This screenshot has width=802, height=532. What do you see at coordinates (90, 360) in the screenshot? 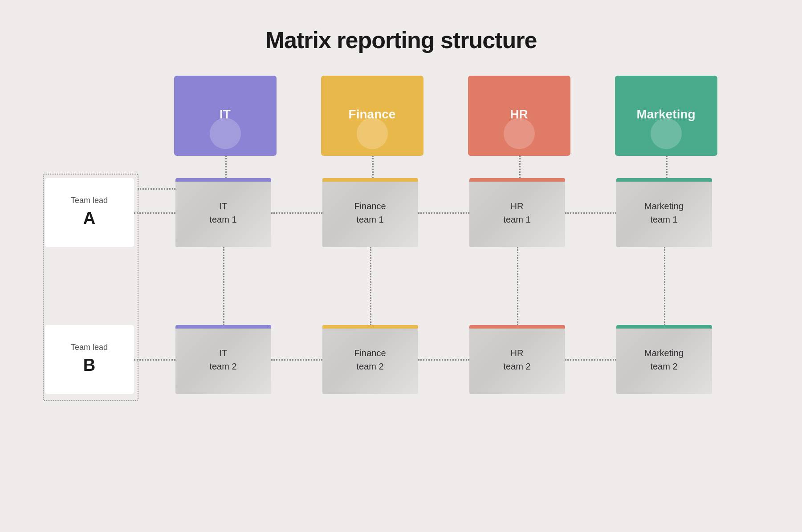
I see `lead-box-b: Team lead B` at bounding box center [90, 360].